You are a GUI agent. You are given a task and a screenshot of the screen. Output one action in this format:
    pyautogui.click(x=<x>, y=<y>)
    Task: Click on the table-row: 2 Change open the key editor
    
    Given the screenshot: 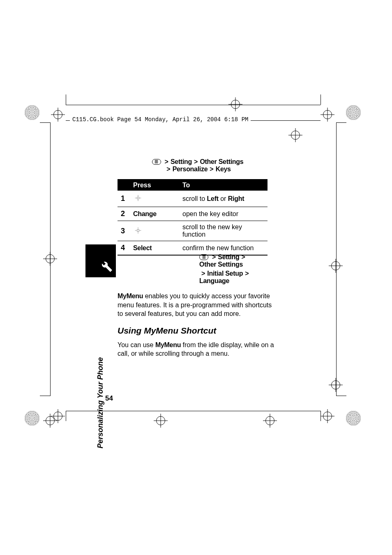 What is the action you would take?
    pyautogui.click(x=192, y=214)
    